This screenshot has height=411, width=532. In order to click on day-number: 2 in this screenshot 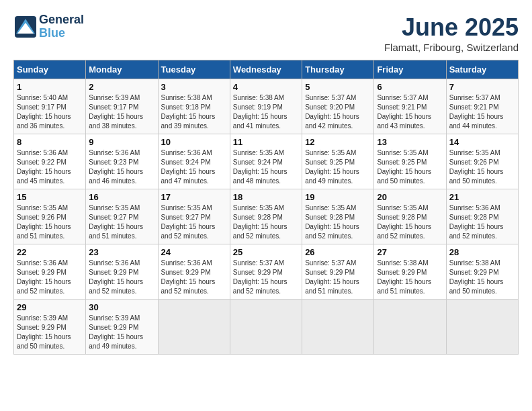, I will do `click(122, 87)`.